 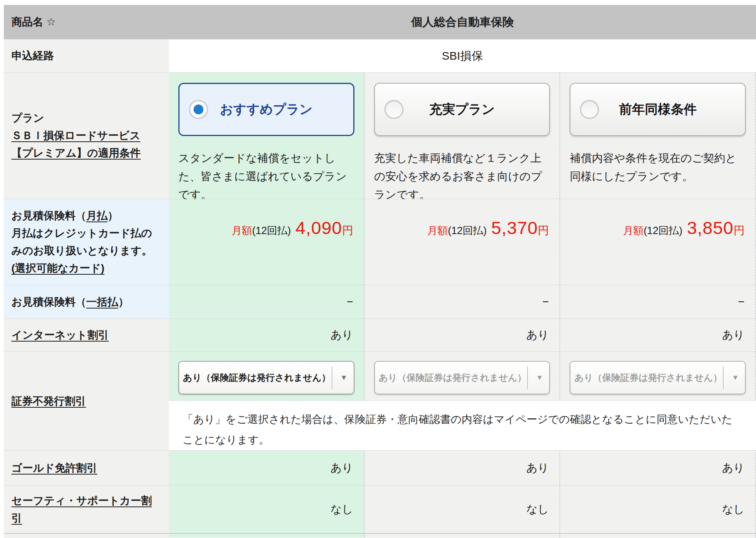 I want to click on gold-license-link: ゴールド免許割引, so click(x=86, y=468).